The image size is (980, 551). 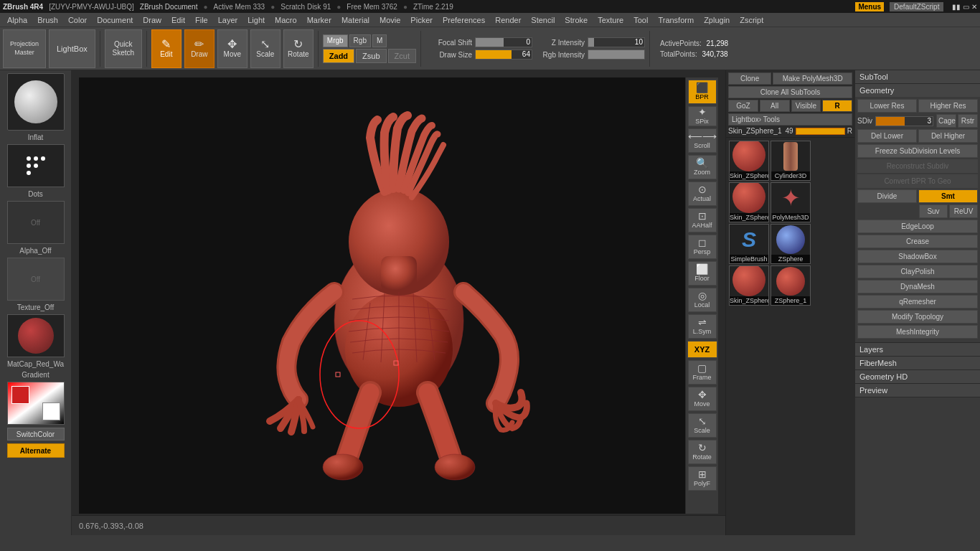 What do you see at coordinates (887, 197) in the screenshot?
I see `divide-button: Divide` at bounding box center [887, 197].